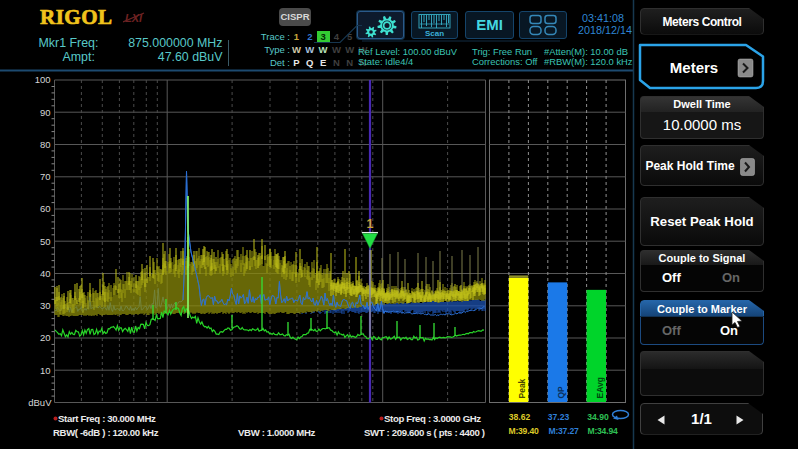 This screenshot has height=449, width=798. I want to click on svg-text: RBW( -6dB ) : 120.00 kHz, so click(106, 432).